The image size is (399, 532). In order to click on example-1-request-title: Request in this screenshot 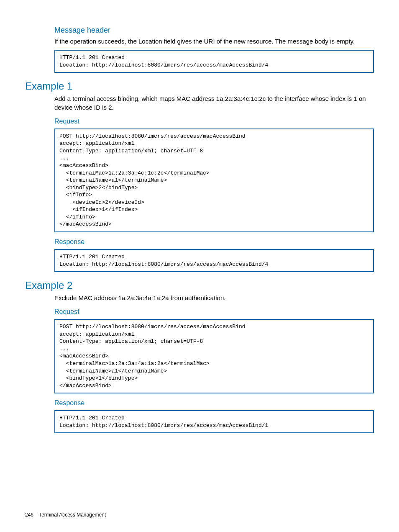, I will do `click(200, 121)`.